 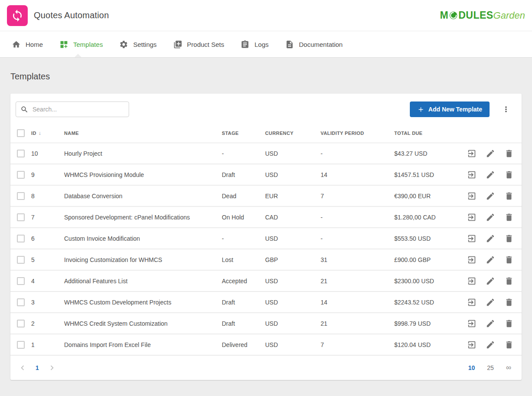 I want to click on nav-item-documentation: Documentation, so click(x=314, y=44).